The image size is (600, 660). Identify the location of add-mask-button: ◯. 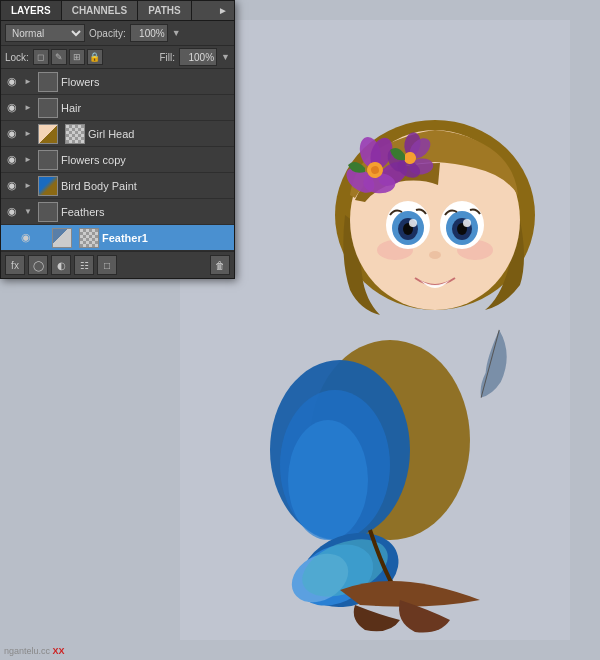
(38, 265).